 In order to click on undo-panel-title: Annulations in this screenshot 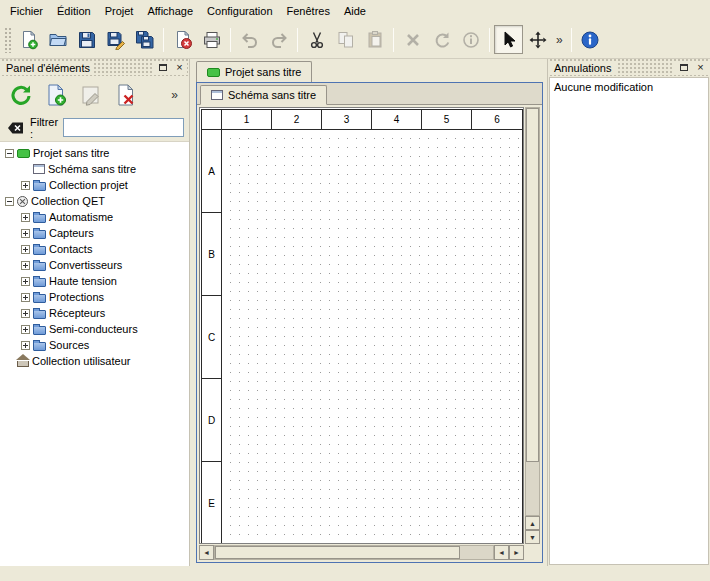, I will do `click(583, 68)`.